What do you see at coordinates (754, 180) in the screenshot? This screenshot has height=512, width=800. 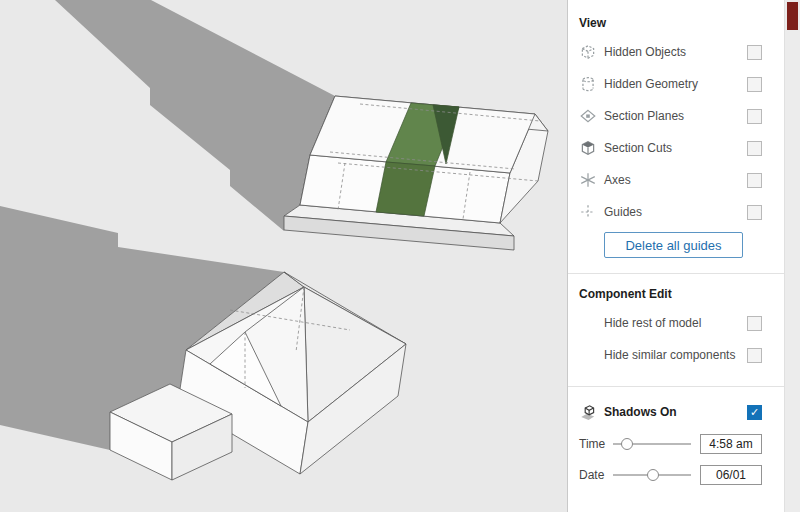 I see `axes-checkbox` at bounding box center [754, 180].